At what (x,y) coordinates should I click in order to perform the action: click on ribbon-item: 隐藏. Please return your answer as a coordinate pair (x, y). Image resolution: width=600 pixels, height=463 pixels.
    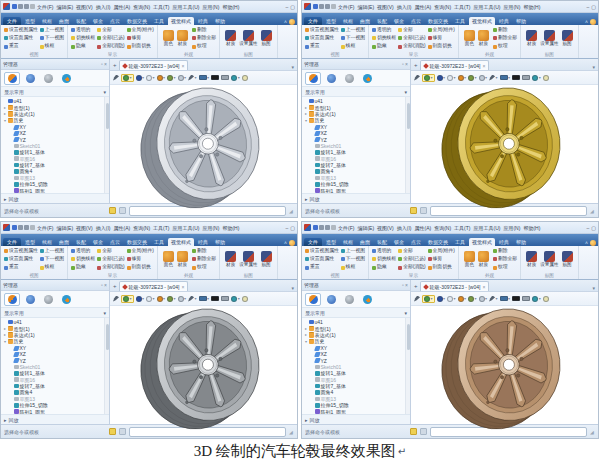
    Looking at the image, I should click on (384, 268).